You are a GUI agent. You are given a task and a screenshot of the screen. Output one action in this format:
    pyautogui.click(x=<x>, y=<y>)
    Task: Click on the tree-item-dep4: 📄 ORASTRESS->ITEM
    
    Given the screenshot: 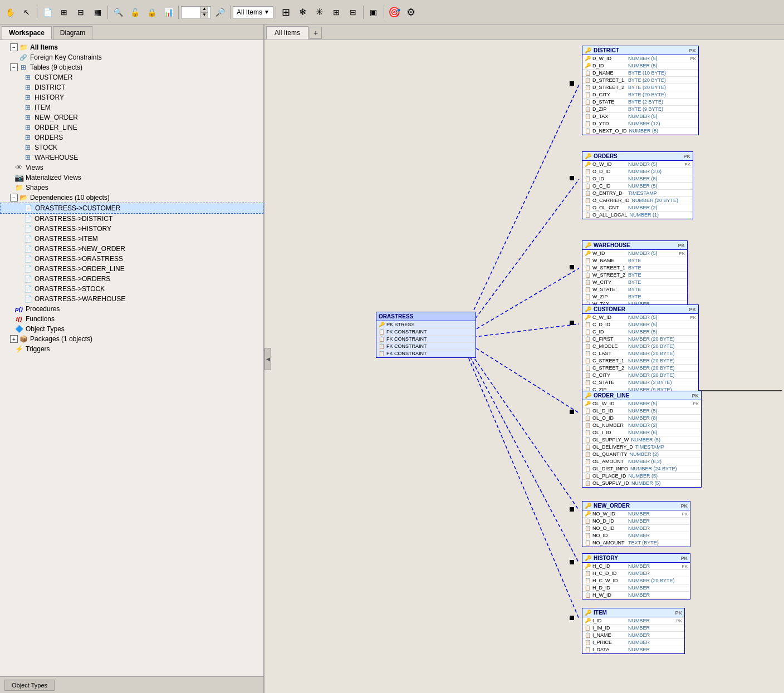 What is the action you would take?
    pyautogui.click(x=131, y=239)
    